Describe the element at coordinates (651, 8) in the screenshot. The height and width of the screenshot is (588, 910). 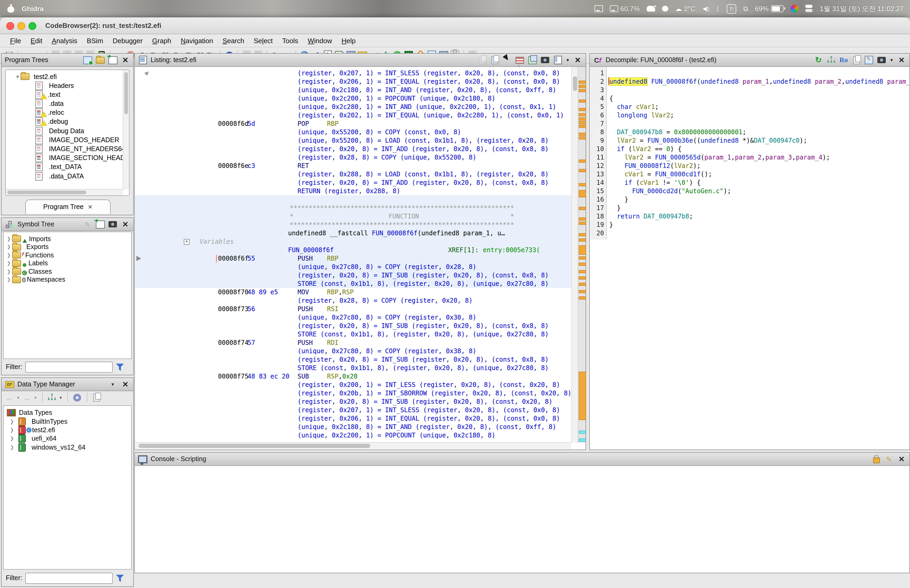
I see `runcat-icon` at that location.